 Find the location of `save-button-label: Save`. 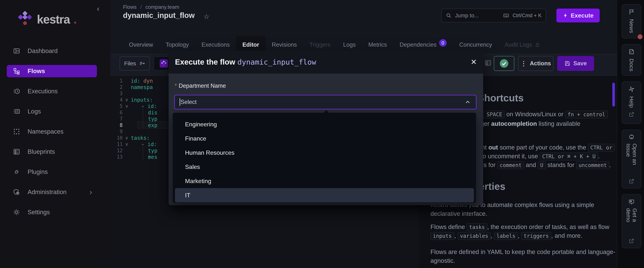

save-button-label: Save is located at coordinates (580, 64).